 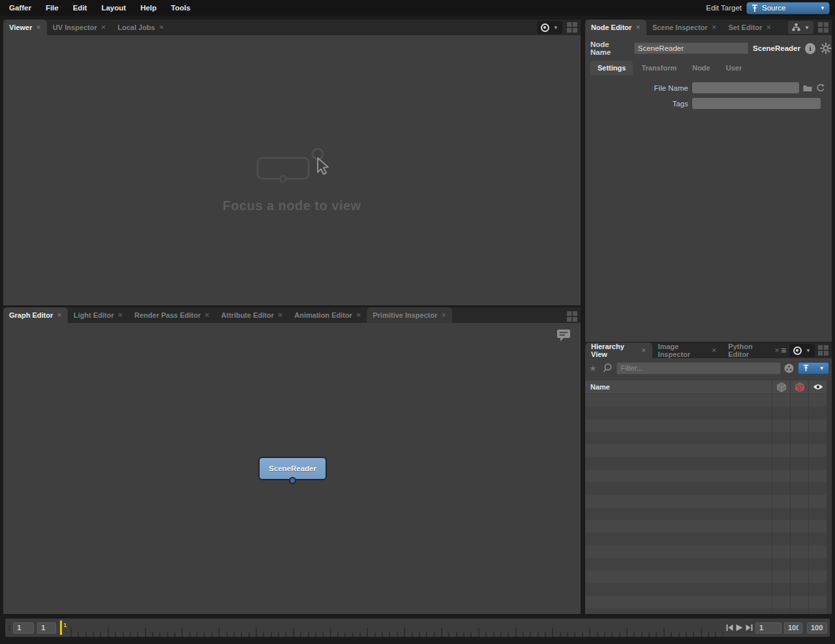 I want to click on subtab-user: User, so click(x=734, y=68).